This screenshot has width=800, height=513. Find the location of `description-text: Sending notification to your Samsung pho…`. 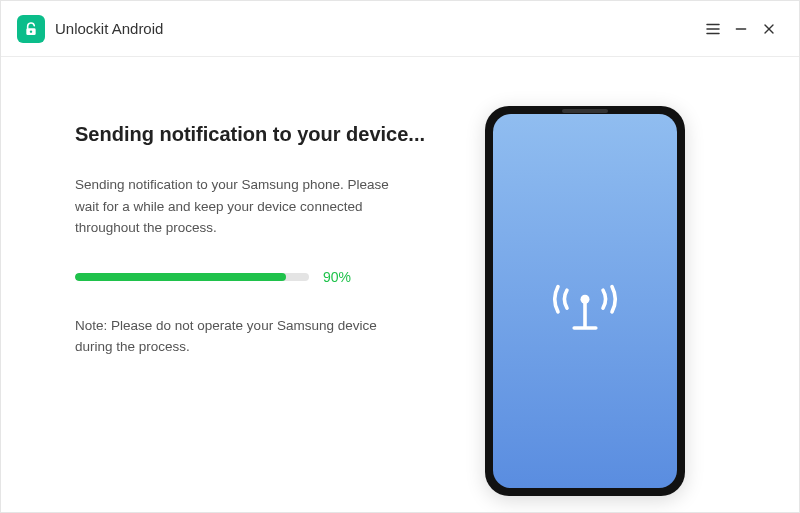

description-text: Sending notification to your Samsung pho… is located at coordinates (235, 206).